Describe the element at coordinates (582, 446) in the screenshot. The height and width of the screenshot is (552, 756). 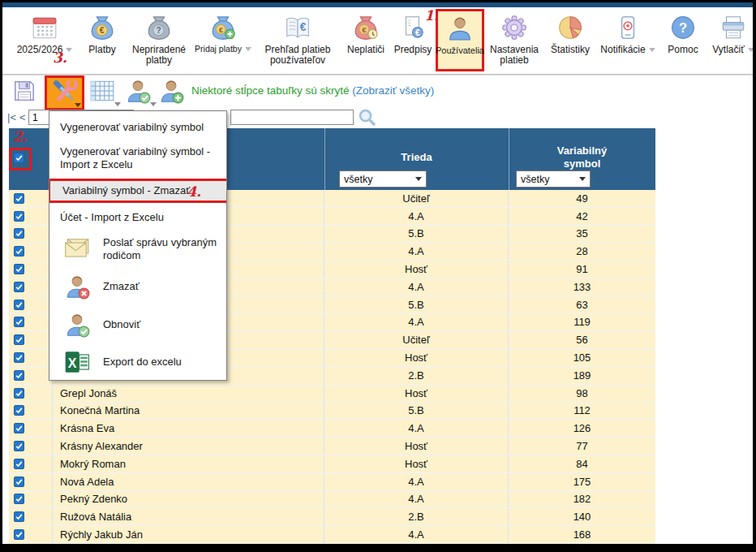
I see `cell-variabilny-symbol: 77` at that location.